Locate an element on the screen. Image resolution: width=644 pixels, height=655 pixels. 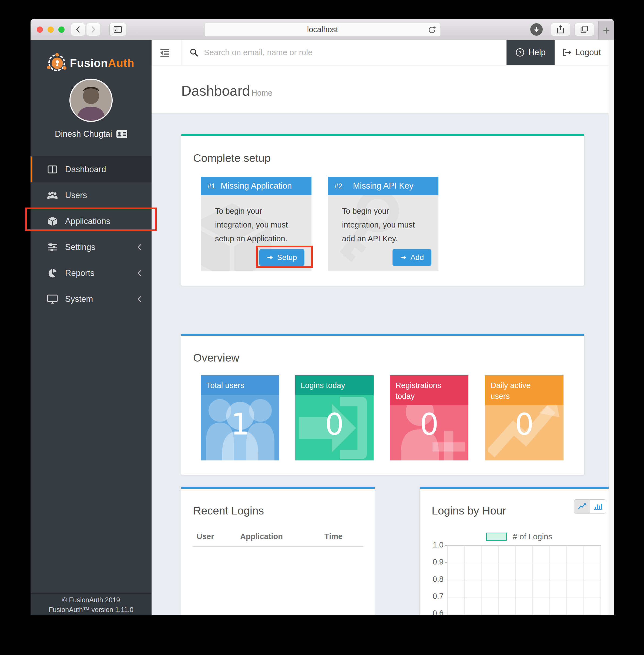
card-title: Missing API Key is located at coordinates (384, 186).